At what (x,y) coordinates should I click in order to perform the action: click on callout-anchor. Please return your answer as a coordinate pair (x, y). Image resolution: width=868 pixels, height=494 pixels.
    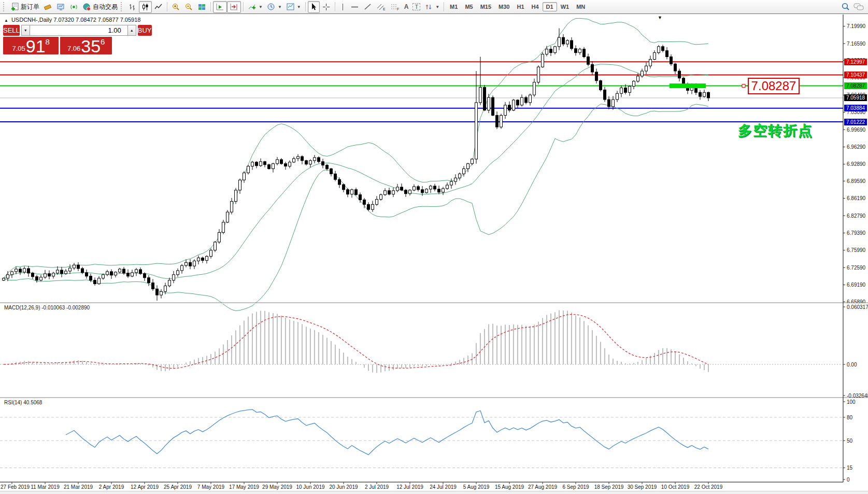
    Looking at the image, I should click on (744, 86).